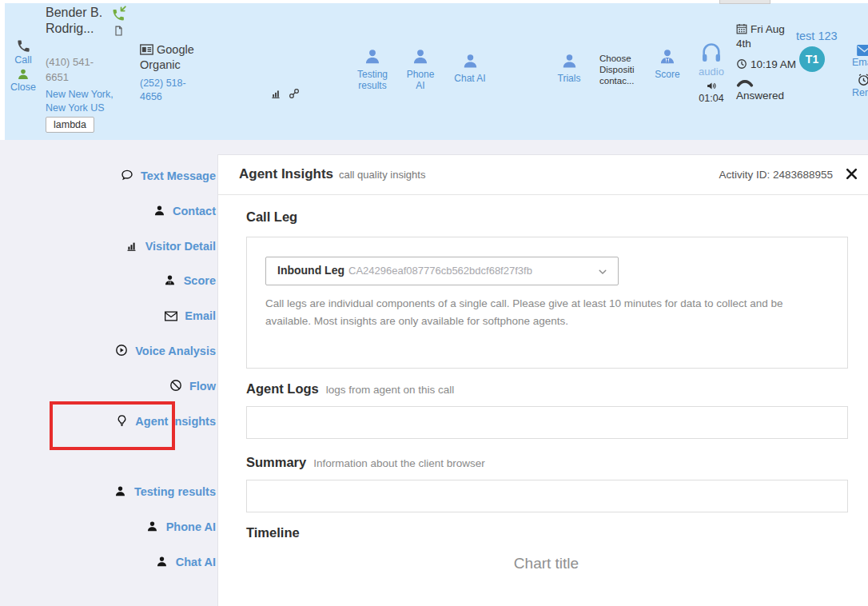 Image resolution: width=868 pixels, height=606 pixels. I want to click on activity-id: Activity ID: 2483688955, so click(775, 174).